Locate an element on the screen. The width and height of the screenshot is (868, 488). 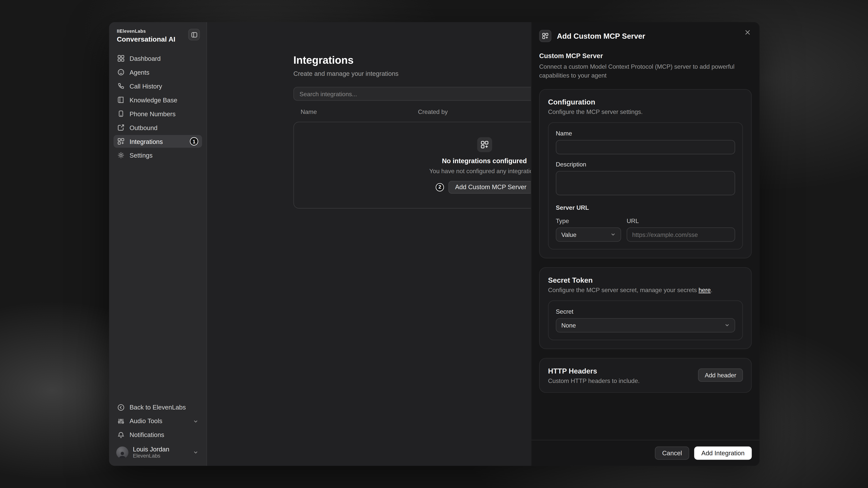
secret-token-subtitle: Configure the MCP server secret, manage … is located at coordinates (646, 290).